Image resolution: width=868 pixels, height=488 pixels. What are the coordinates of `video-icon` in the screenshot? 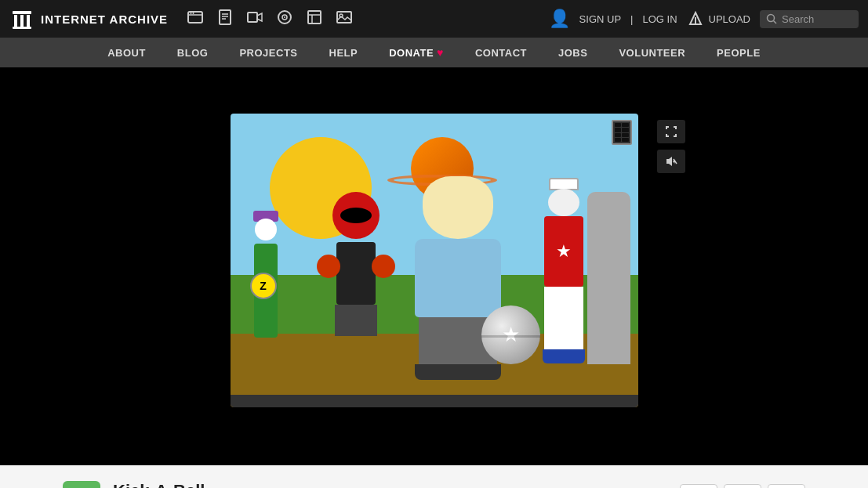 It's located at (255, 19).